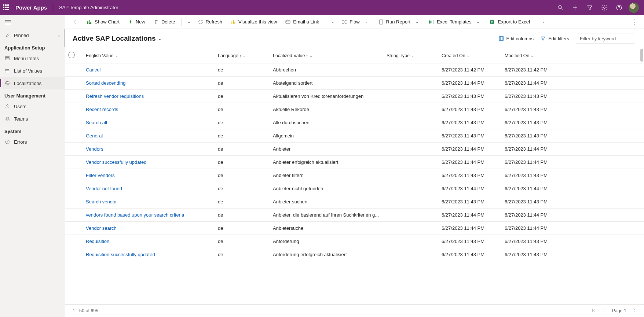 Image resolution: width=644 pixels, height=317 pixels. I want to click on flow-dropdown: ⌄, so click(366, 22).